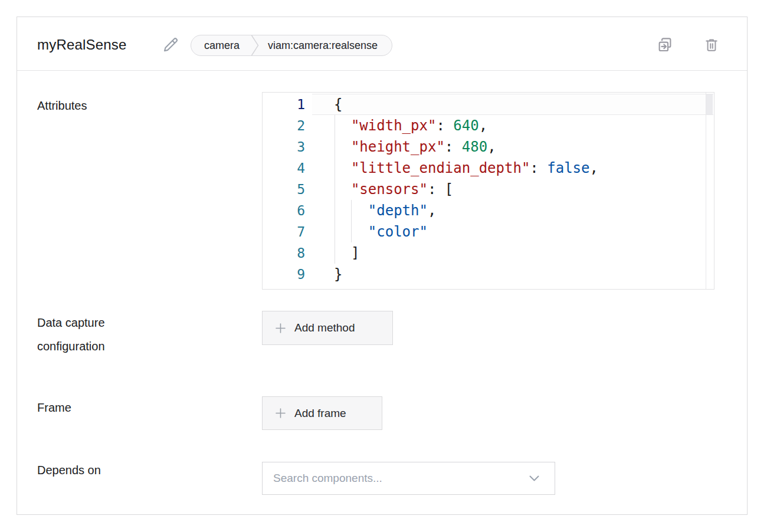 The image size is (767, 532). What do you see at coordinates (706, 191) in the screenshot?
I see `editor-scrollbar-track` at bounding box center [706, 191].